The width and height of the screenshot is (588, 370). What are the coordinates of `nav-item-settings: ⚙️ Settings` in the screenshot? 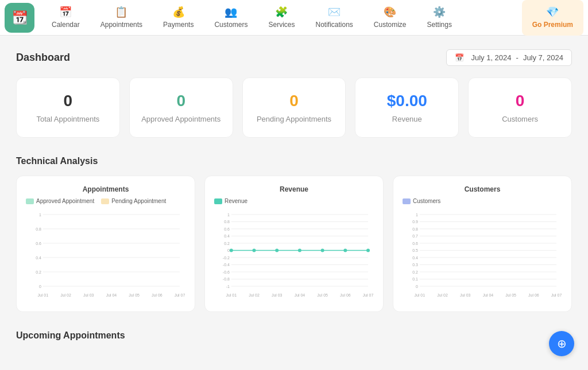 It's located at (440, 18).